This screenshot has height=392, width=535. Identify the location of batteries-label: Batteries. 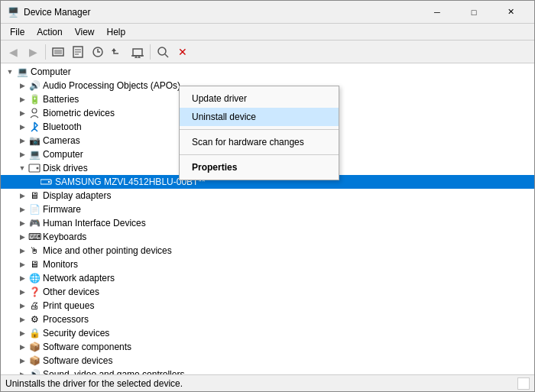
(61, 99).